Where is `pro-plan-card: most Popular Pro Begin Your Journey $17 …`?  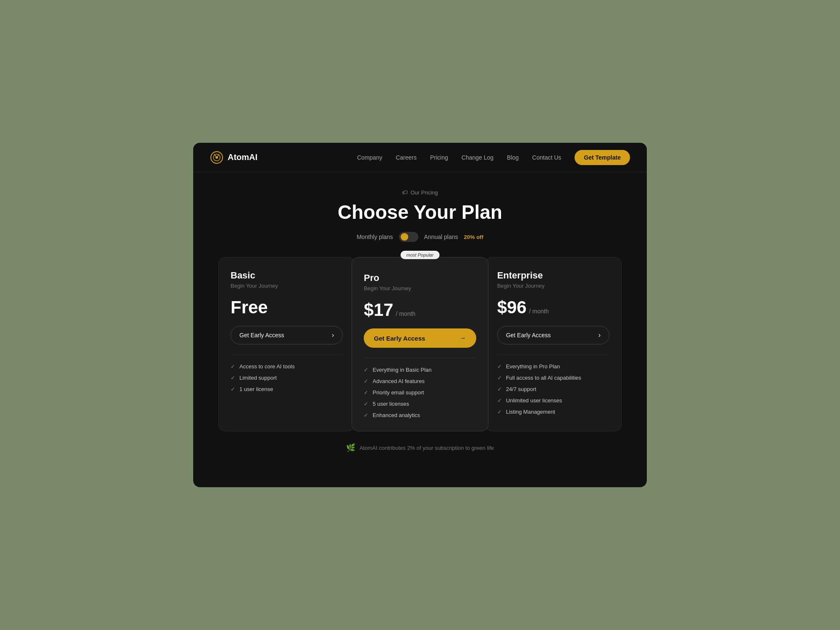 pro-plan-card: most Popular Pro Begin Your Journey $17 … is located at coordinates (420, 344).